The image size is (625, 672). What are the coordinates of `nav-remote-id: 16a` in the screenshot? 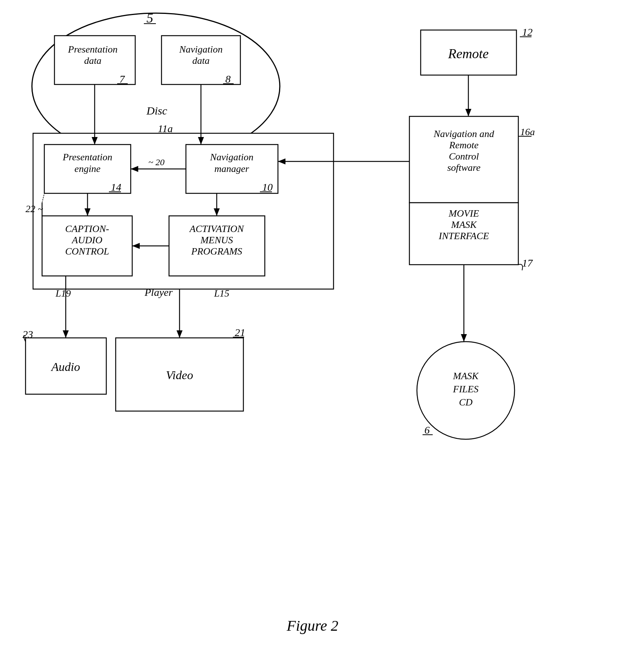 It's located at (527, 132).